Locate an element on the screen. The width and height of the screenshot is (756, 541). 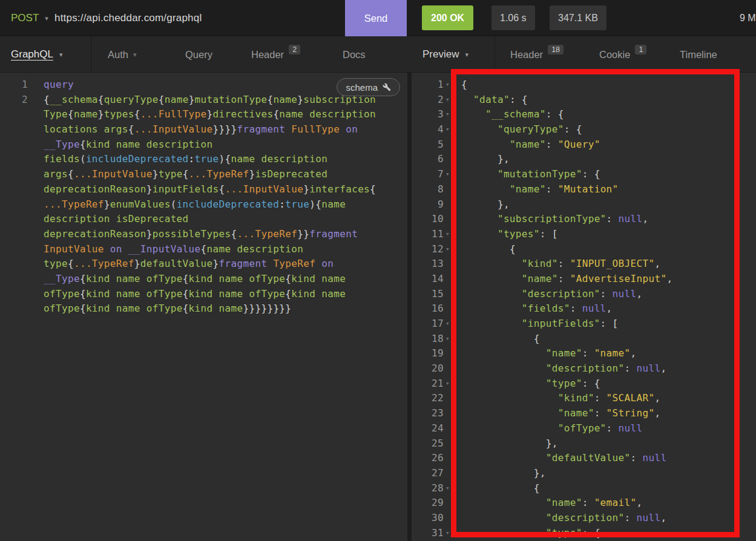
pane-divider is located at coordinates (409, 307).